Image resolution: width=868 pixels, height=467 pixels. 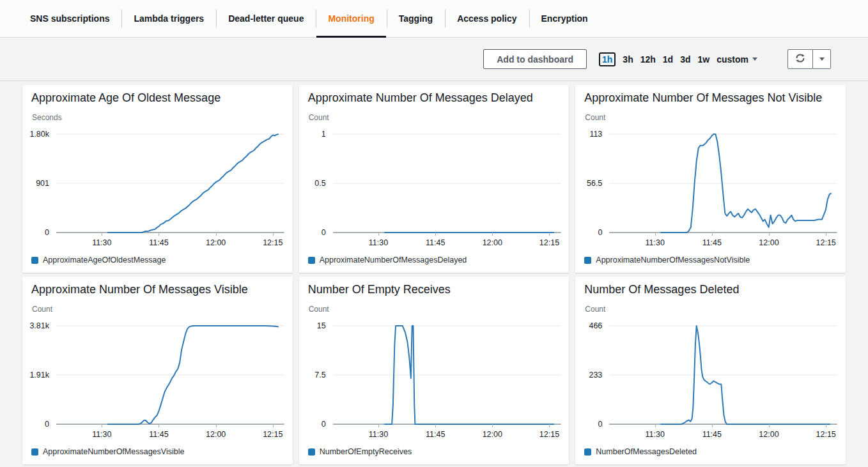 I want to click on time-range-1h: 1h, so click(x=607, y=59).